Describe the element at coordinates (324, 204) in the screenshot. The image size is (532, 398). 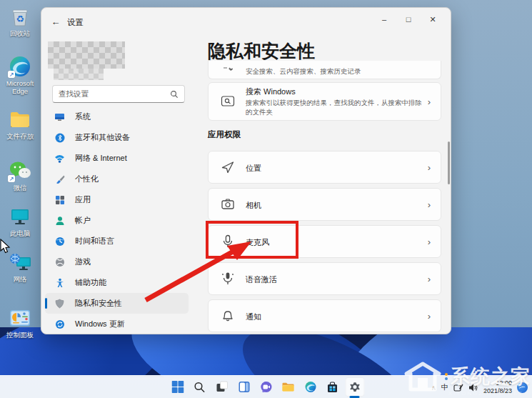
I see `camera-card: 相机 ›` at that location.